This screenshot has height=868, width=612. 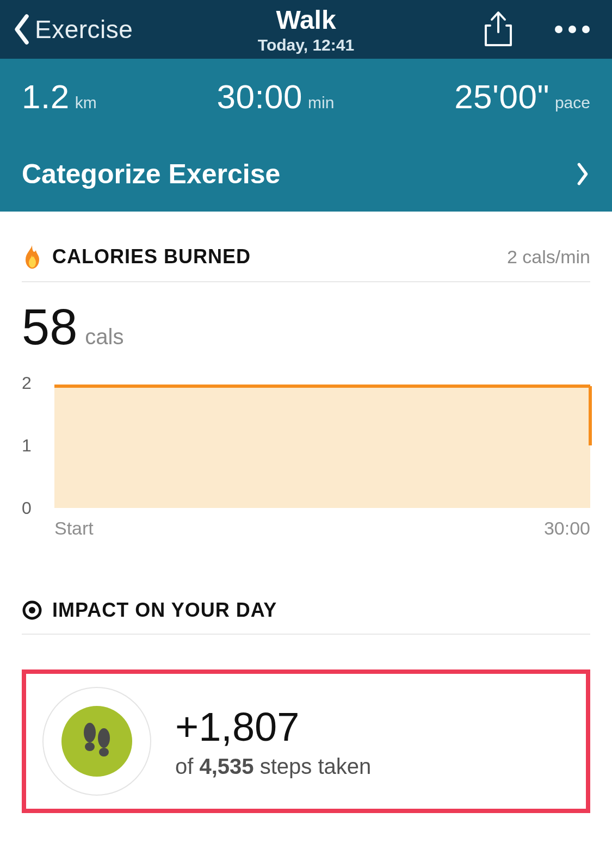 What do you see at coordinates (151, 257) in the screenshot?
I see `calories-title: CALORIES BURNED` at bounding box center [151, 257].